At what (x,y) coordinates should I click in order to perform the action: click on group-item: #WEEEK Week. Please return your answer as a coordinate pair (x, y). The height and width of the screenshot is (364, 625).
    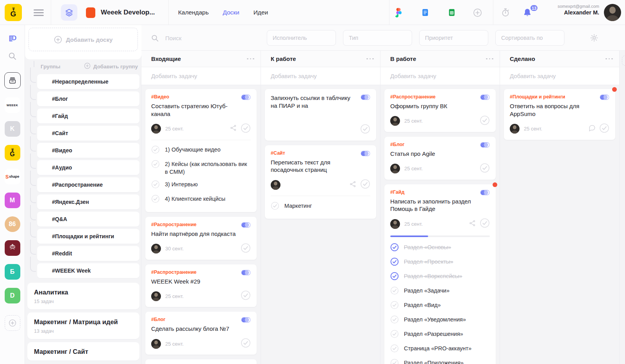
    Looking at the image, I should click on (88, 271).